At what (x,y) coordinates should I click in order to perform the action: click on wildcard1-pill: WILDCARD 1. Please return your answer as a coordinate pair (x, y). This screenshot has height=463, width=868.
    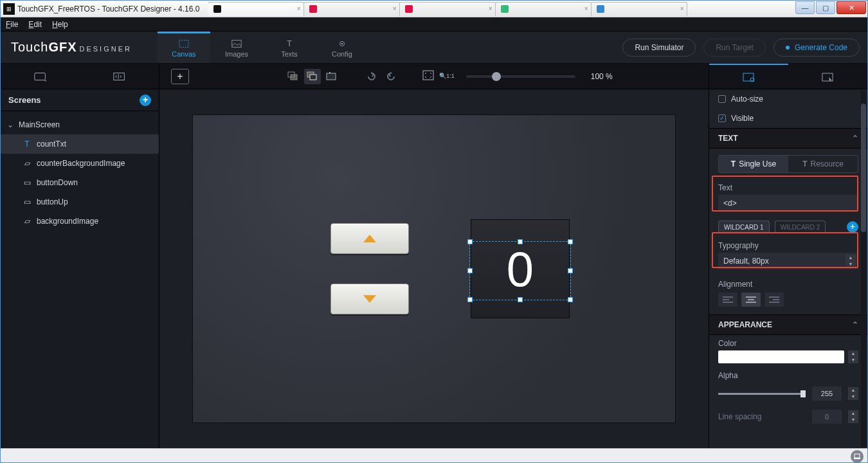
    Looking at the image, I should click on (744, 227).